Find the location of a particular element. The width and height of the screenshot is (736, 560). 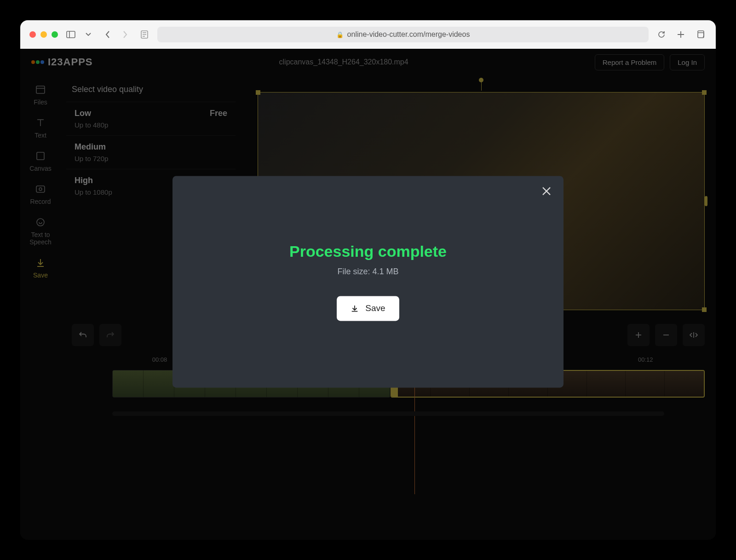

tabs-icon is located at coordinates (700, 35).